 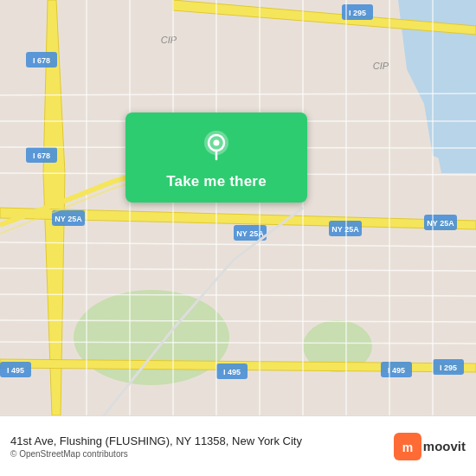 I want to click on take-me-there-label: Take me there, so click(x=216, y=182).